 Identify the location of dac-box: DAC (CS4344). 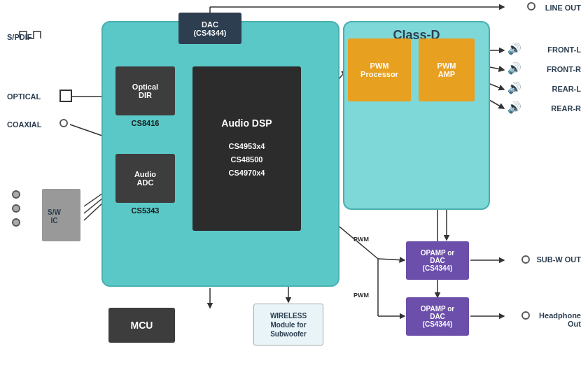
(210, 28).